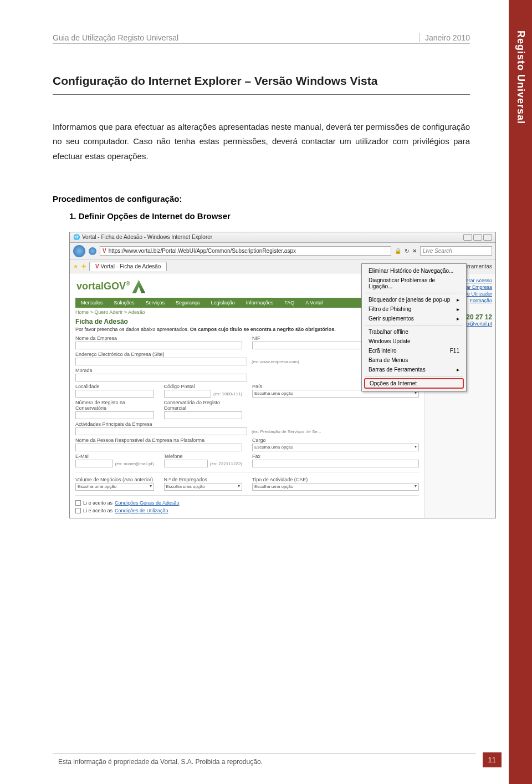 The width and height of the screenshot is (532, 784). Describe the element at coordinates (414, 299) in the screenshot. I see `menu-item: Bloqueador de janelas de pop-up▸` at that location.